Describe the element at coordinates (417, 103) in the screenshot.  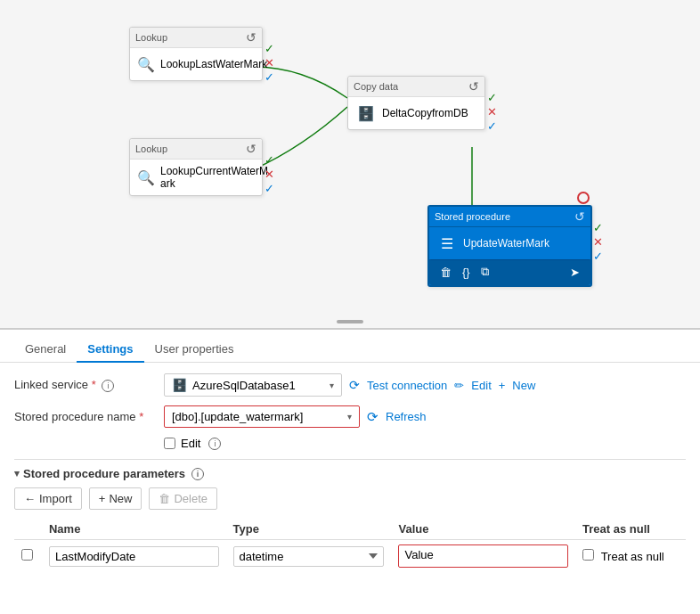
I see `copydata-node: Copy data ↺ 🗄️ DeltaCopyfromDB ✓ ✕ ✓` at that location.